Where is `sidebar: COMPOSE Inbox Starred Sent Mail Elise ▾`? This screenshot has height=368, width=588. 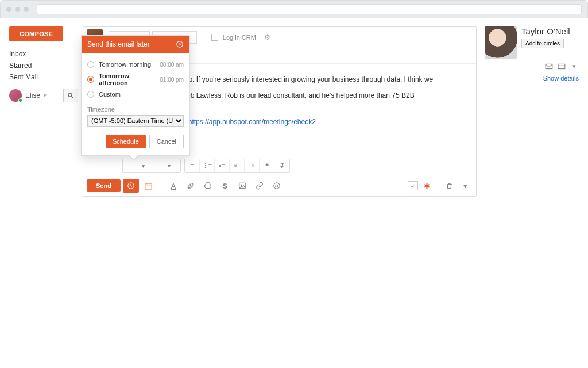 sidebar: COMPOSE Inbox Starred Sent Mail Elise ▾ is located at coordinates (44, 112).